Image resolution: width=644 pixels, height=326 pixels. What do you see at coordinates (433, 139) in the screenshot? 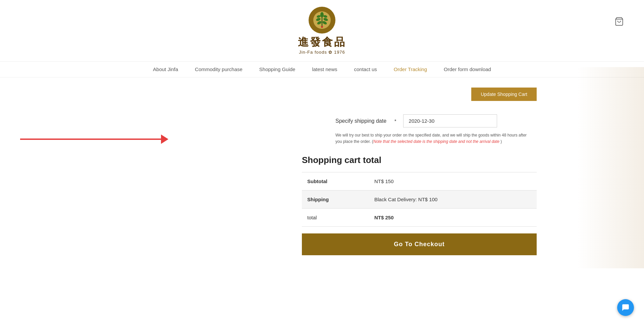
I see `shipping-info-text: We will try our best to ship your order …` at bounding box center [433, 139].